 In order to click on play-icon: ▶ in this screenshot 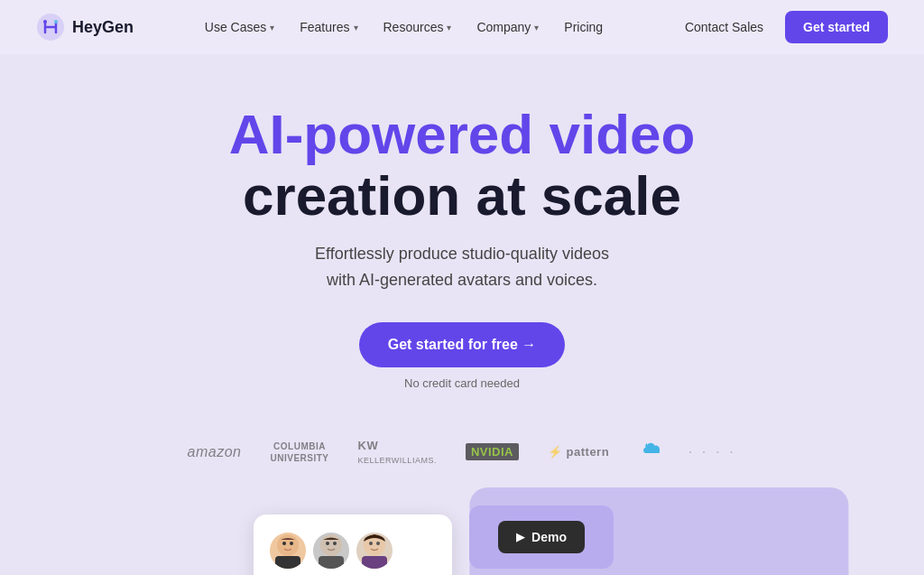, I will do `click(520, 537)`.